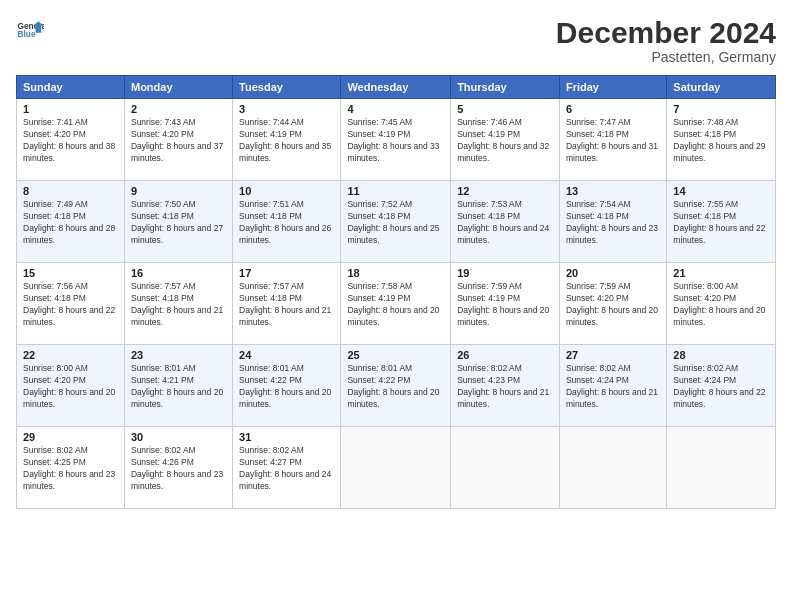 The height and width of the screenshot is (612, 792). I want to click on day-info: Sunrise: 8:02 AM Sunset: 4:25 PM Dayligh…, so click(70, 469).